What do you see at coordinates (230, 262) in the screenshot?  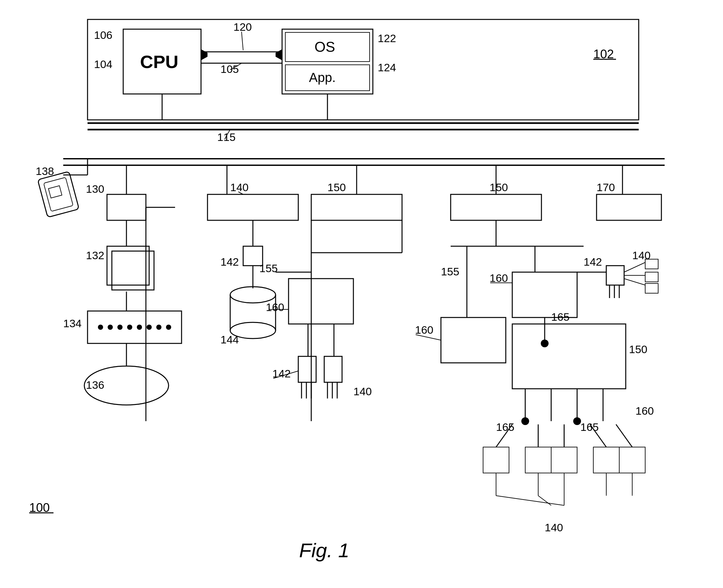 I see `label-142a: 142` at bounding box center [230, 262].